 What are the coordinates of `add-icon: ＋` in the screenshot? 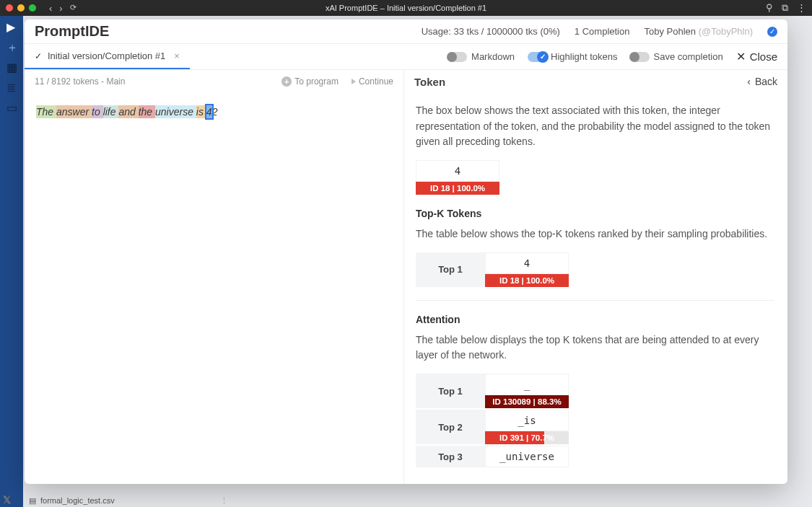 It's located at (12, 45).